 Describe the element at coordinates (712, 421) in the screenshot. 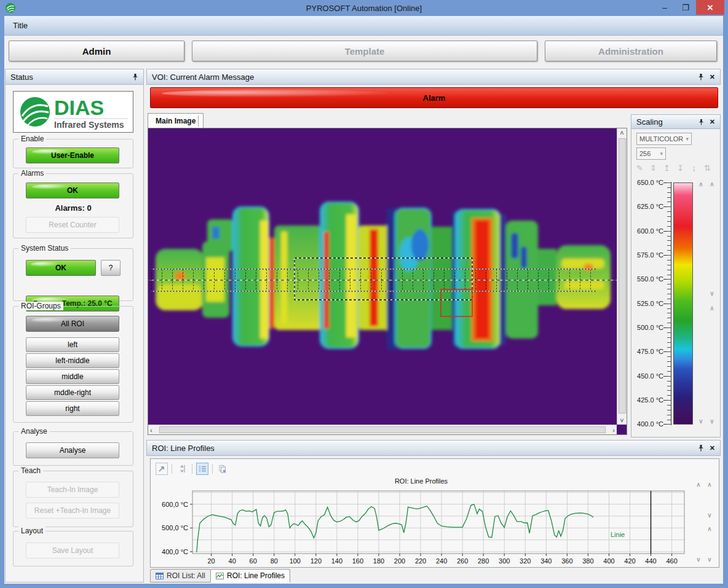

I see `scale-min-spinner-down2: ∨` at that location.